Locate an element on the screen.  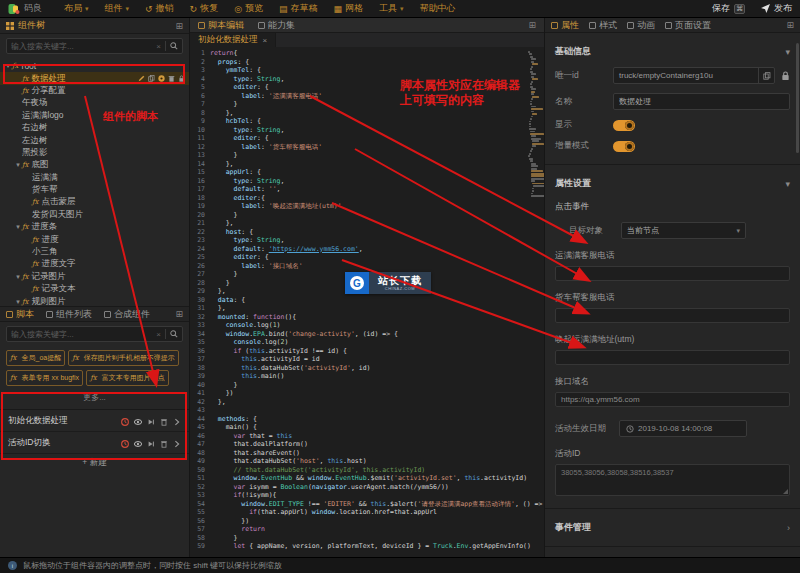
tree-item-root: ▾ƒxroot is located at coordinates (94, 66).